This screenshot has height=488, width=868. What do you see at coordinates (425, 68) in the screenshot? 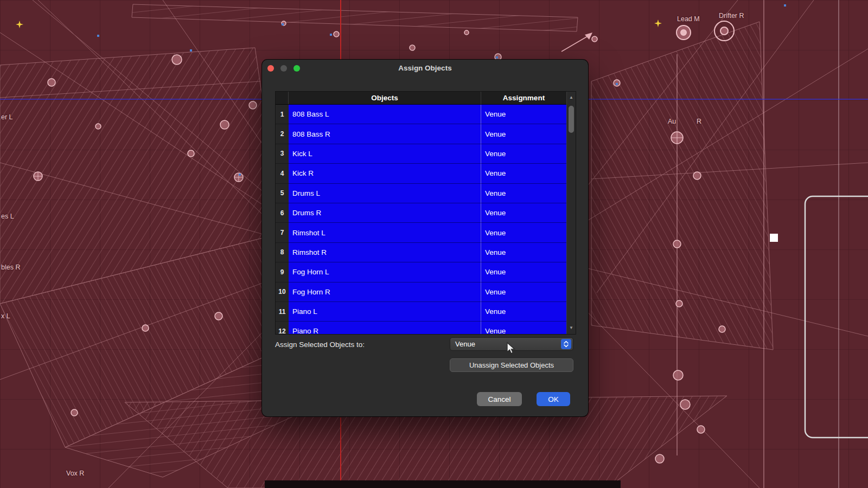
I see `dialog-title: Assign Objects` at bounding box center [425, 68].